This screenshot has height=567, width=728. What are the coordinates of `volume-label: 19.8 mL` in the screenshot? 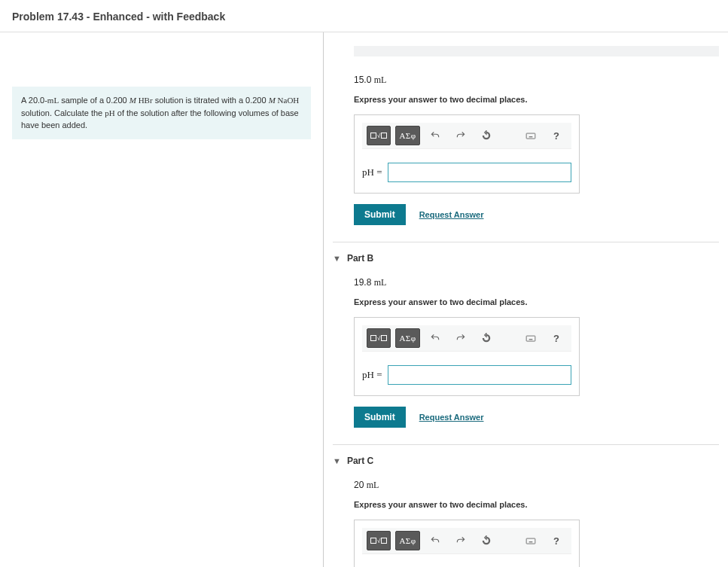 It's located at (536, 283).